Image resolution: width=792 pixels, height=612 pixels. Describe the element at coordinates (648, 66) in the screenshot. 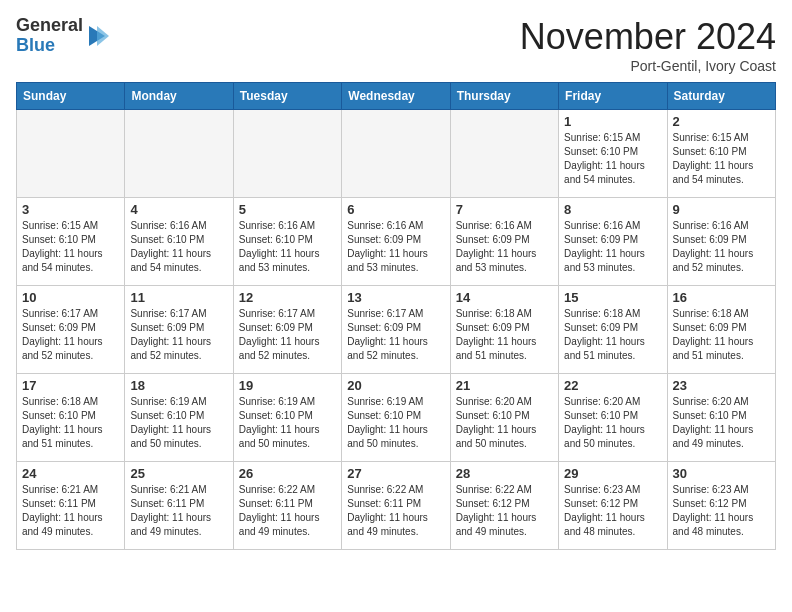

I see `location-text: Port-Gentil, Ivory Coast` at that location.